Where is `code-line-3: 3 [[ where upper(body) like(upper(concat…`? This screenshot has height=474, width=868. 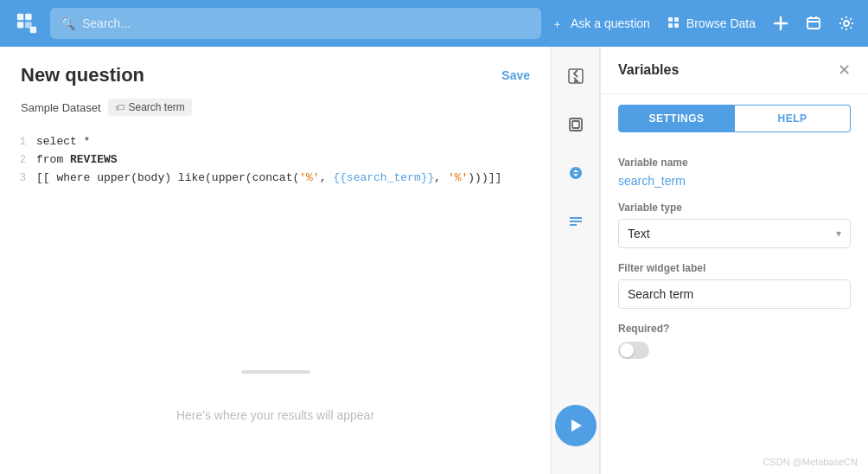 code-line-3: 3 [[ where upper(body) like(upper(concat… is located at coordinates (275, 178).